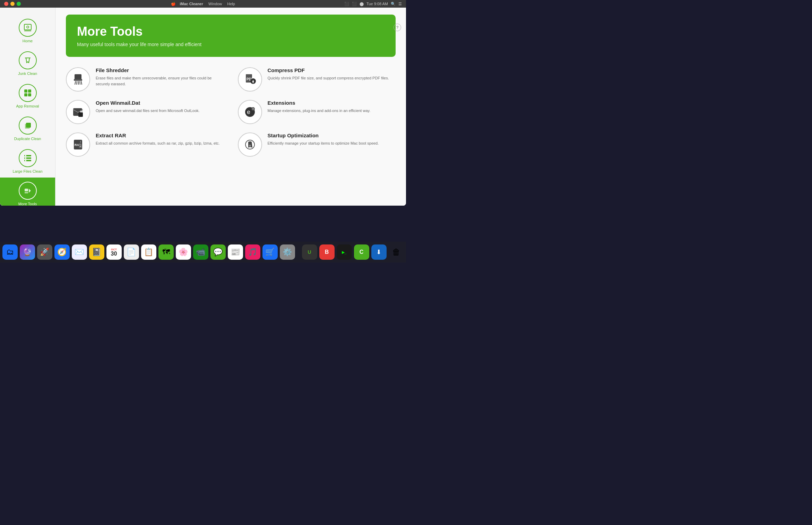  I want to click on dock-betterzip: B, so click(327, 252).